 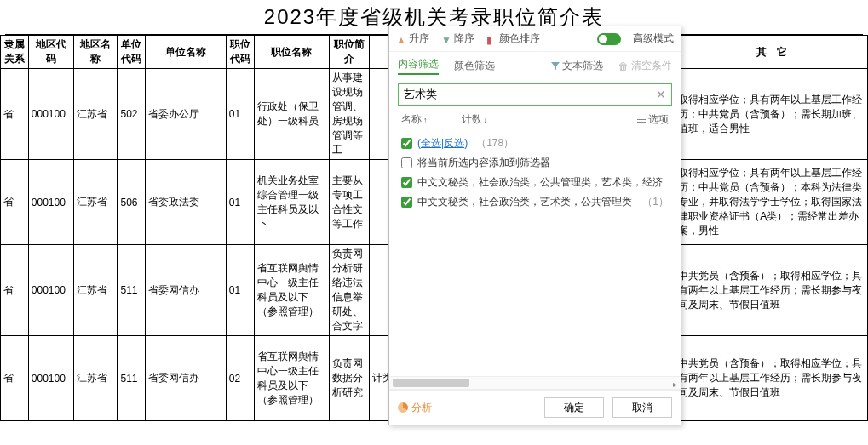 What do you see at coordinates (772, 203) in the screenshot?
I see `cell: 取得相应学位；具有两年以上基层工作经历；中共党员（含预备）；本科为法律类专业，并…` at bounding box center [772, 203].